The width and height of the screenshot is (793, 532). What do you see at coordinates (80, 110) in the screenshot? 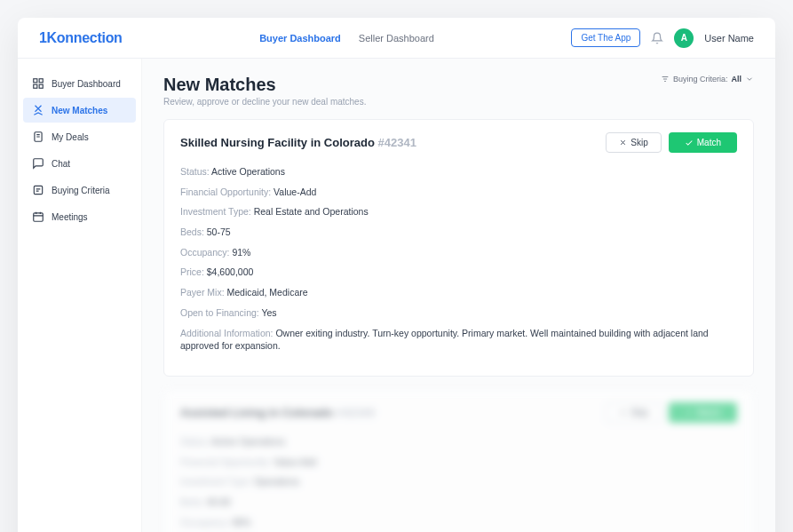
I see `sidebar-item-label: New Matches` at bounding box center [80, 110].